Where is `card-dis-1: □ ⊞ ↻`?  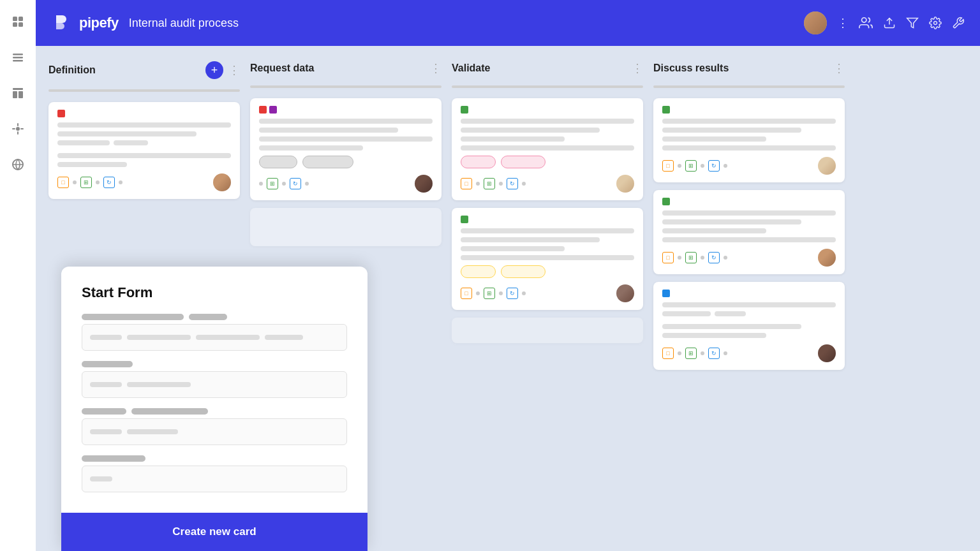
card-dis-1: □ ⊞ ↻ is located at coordinates (749, 140).